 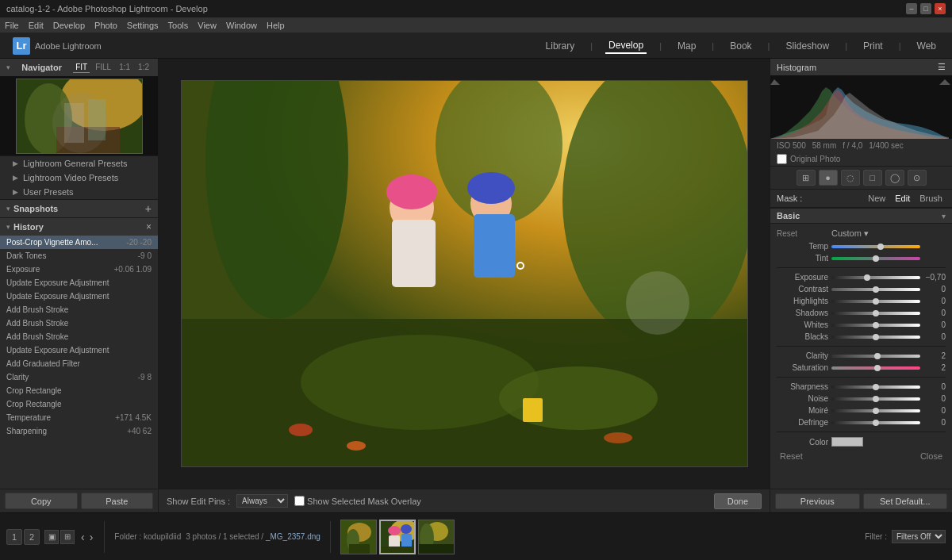 What do you see at coordinates (144, 67) in the screenshot?
I see `nav-1to2: 1:2` at bounding box center [144, 67].